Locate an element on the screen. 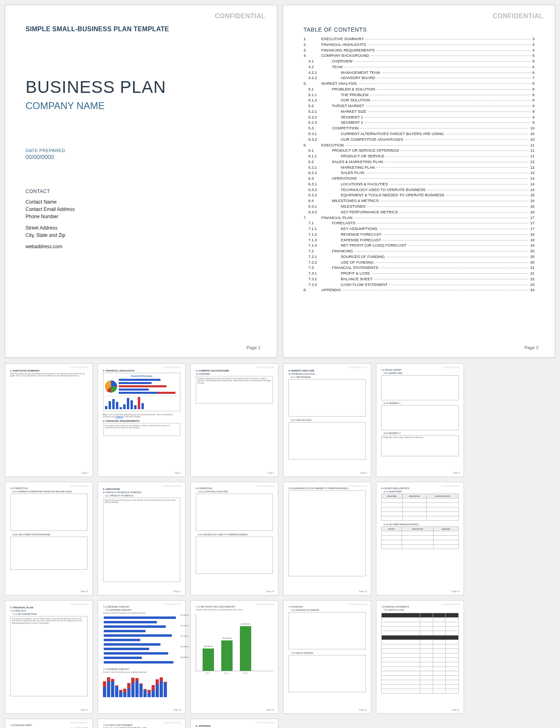  toc-entry: 6.EXECUTION11 is located at coordinates (419, 145).